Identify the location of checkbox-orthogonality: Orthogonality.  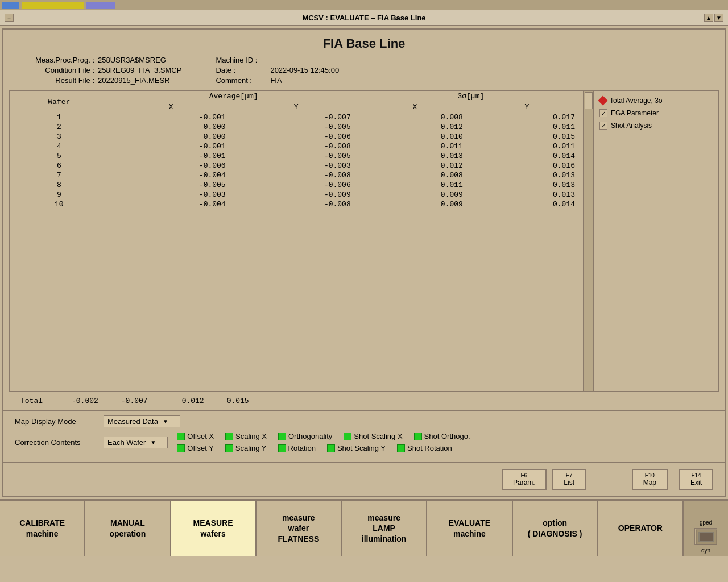
(305, 436).